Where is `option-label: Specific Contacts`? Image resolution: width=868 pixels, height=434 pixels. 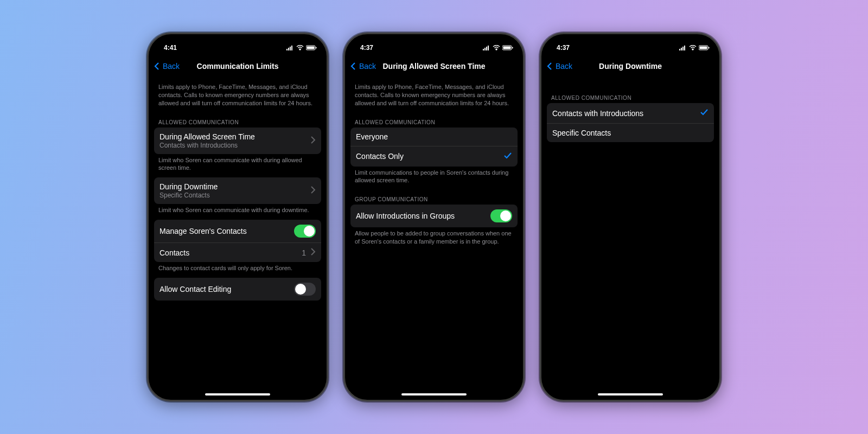
option-label: Specific Contacts is located at coordinates (582, 133).